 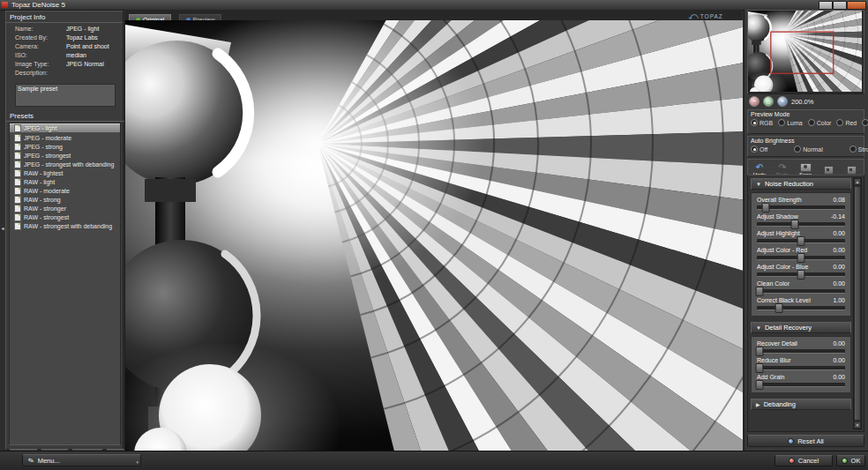 I want to click on preset-list: JPEG - light JPEG - moderate JPEG - stro…, so click(x=65, y=284).